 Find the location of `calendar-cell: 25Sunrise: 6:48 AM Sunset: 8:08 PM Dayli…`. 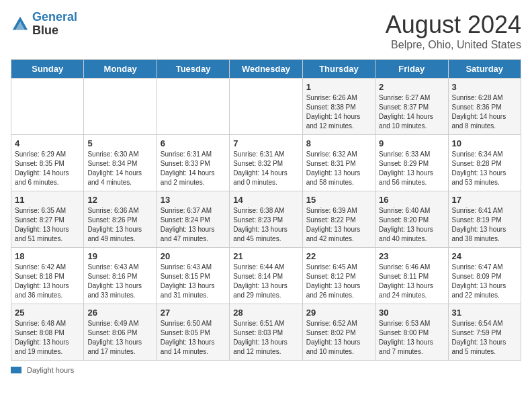

calendar-cell: 25Sunrise: 6:48 AM Sunset: 8:08 PM Dayli… is located at coordinates (48, 332).